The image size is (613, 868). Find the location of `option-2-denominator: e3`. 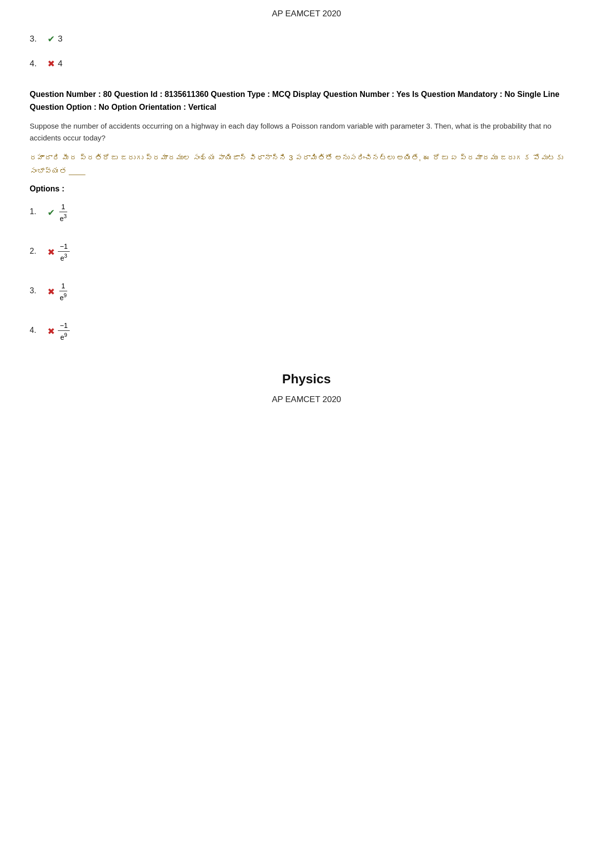

option-2-denominator: e3 is located at coordinates (64, 257).